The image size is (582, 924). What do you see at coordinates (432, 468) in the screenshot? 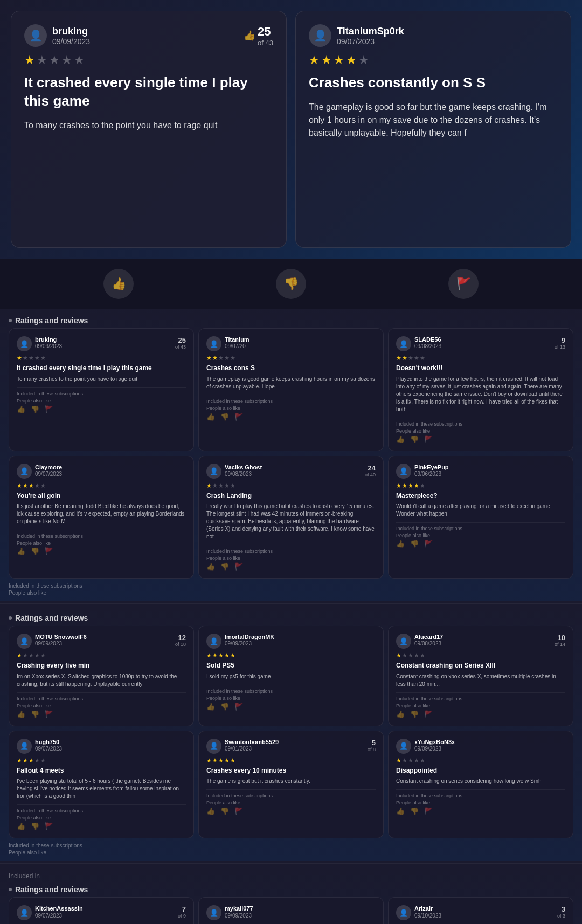
I see `card-username: PinkEyePup` at bounding box center [432, 468].